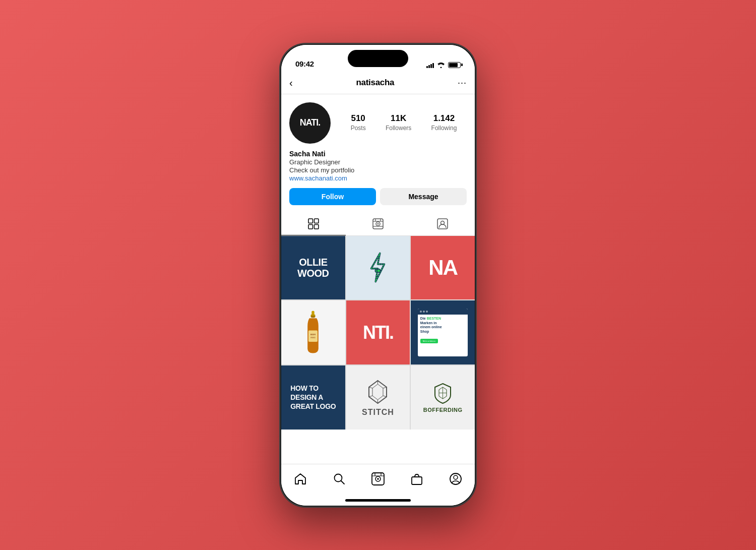  What do you see at coordinates (398, 123) in the screenshot?
I see `followers-stat: 11K Followers` at bounding box center [398, 123].